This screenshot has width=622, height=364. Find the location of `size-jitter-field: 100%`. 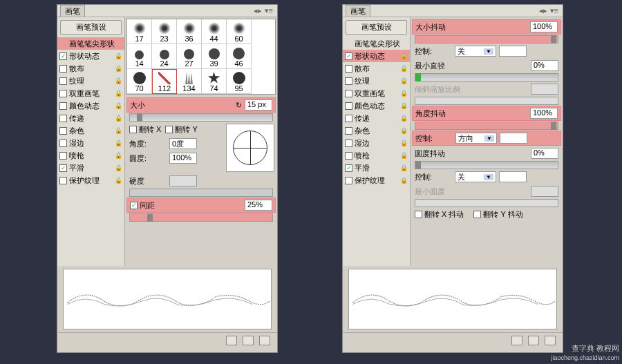

size-jitter-field: 100% is located at coordinates (544, 27).